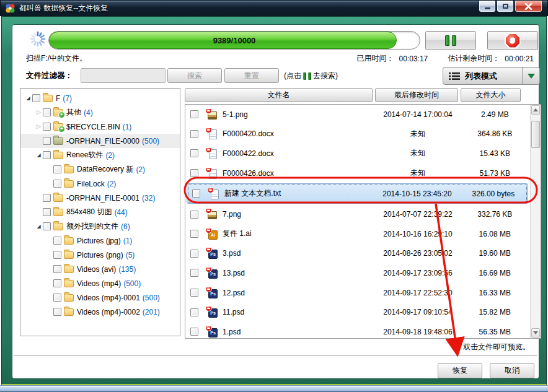 This screenshot has height=392, width=548. Describe the element at coordinates (357, 134) in the screenshot. I see `table-row: F0000420.docx 未知 364.86 KB` at that location.